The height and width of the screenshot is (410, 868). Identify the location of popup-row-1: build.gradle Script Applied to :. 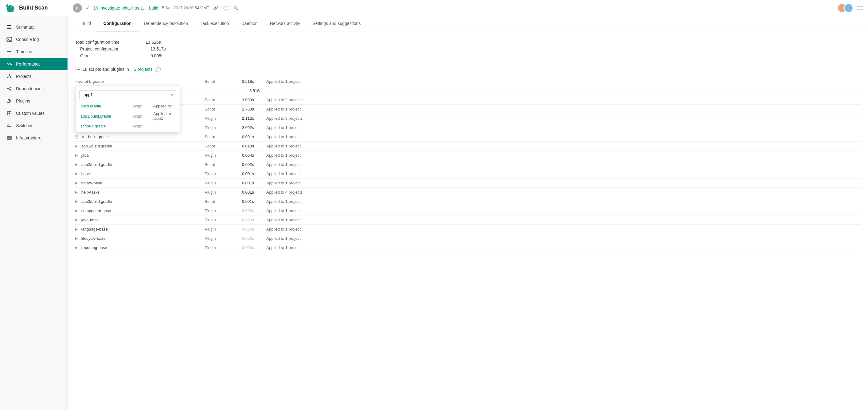
(127, 106).